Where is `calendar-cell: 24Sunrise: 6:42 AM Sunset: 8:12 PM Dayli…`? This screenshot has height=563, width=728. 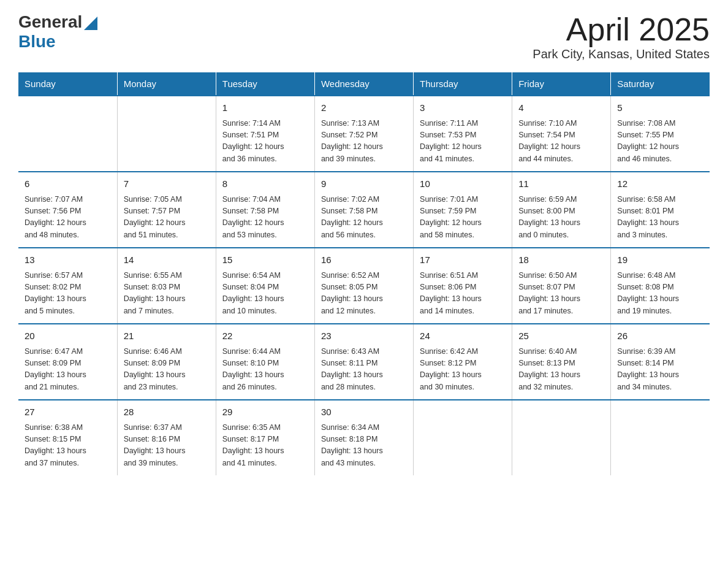 calendar-cell: 24Sunrise: 6:42 AM Sunset: 8:12 PM Dayli… is located at coordinates (463, 362).